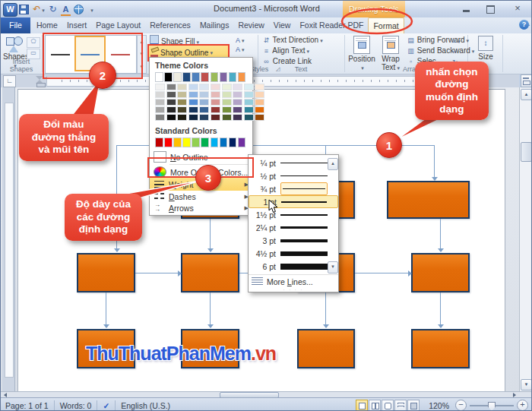  What do you see at coordinates (293, 163) in the screenshot?
I see `weight-option-¼-pt: ¼ pt` at bounding box center [293, 163].